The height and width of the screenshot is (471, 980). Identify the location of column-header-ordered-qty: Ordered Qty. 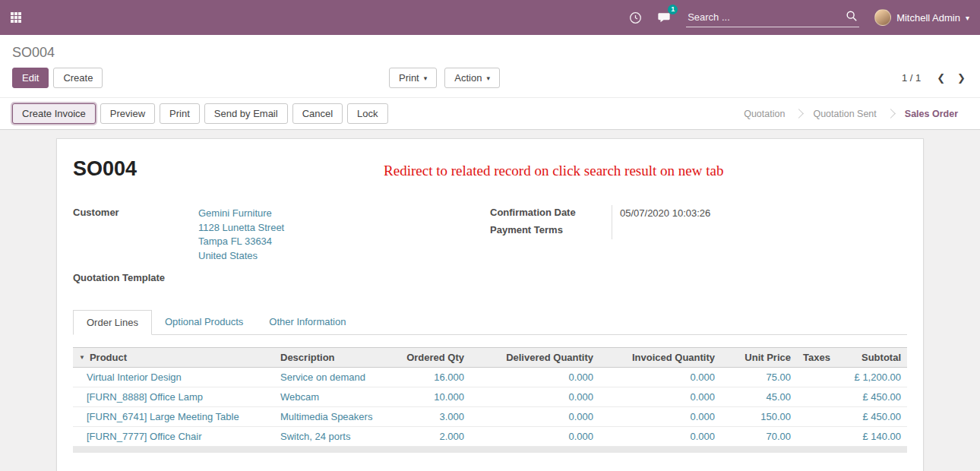
(432, 358).